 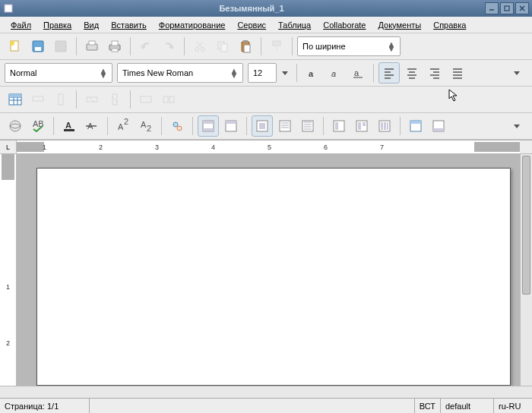 What do you see at coordinates (344, 46) in the screenshot?
I see `zoom-value: По ширине` at bounding box center [344, 46].